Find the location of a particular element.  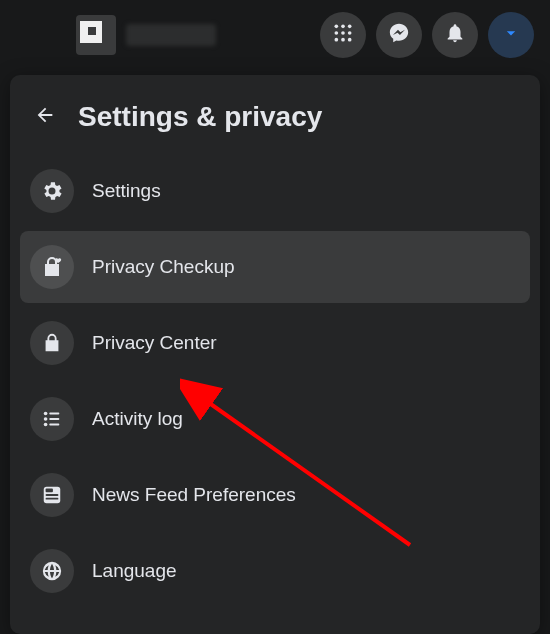

gear-icon is located at coordinates (52, 191).